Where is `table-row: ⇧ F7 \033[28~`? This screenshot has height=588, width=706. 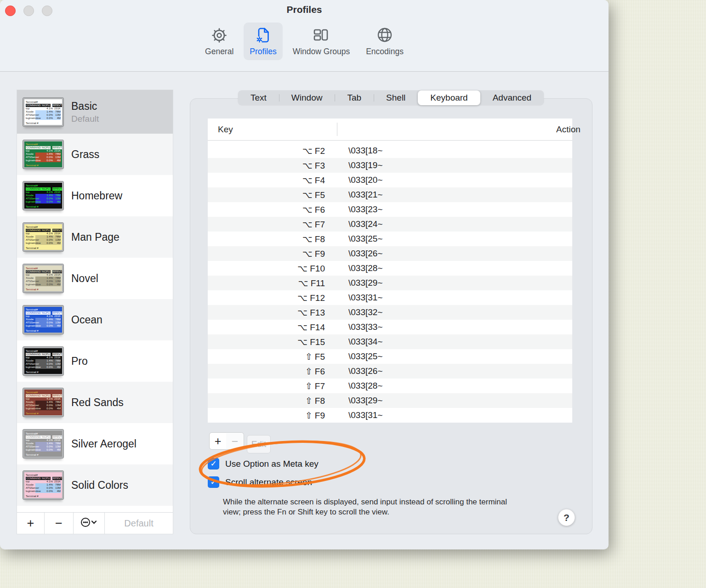
table-row: ⇧ F7 \033[28~ is located at coordinates (390, 386).